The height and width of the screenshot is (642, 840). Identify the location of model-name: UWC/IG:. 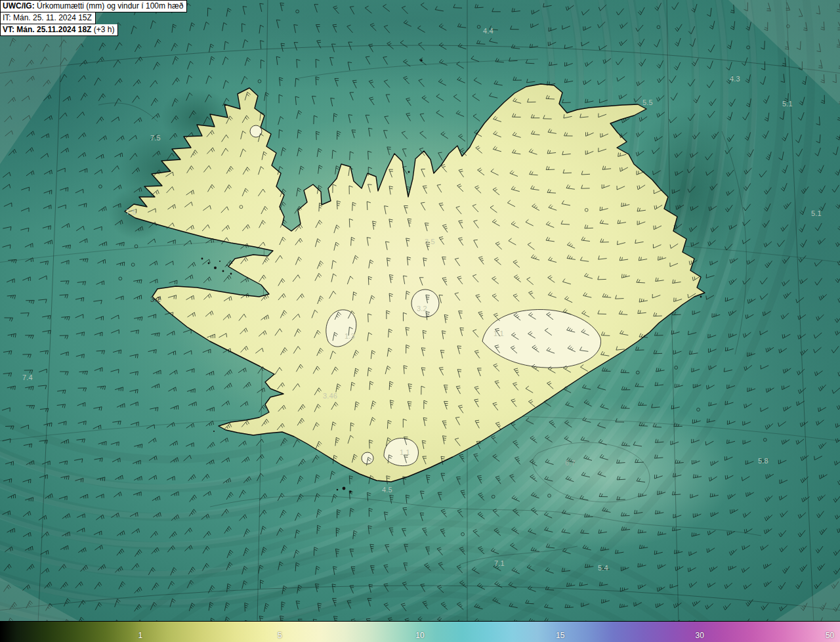
(18, 6).